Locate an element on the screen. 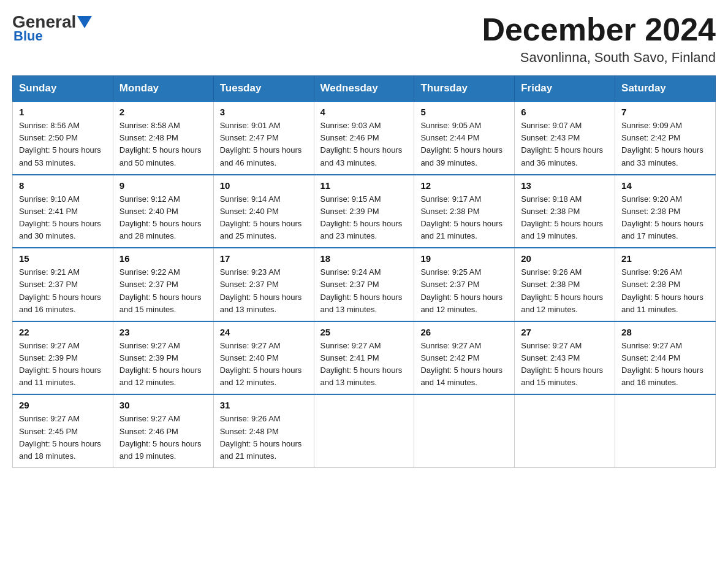 This screenshot has width=728, height=563. day-info: Sunrise: 9:09 AMSunset: 2:42 PMDaylight:… is located at coordinates (665, 145).